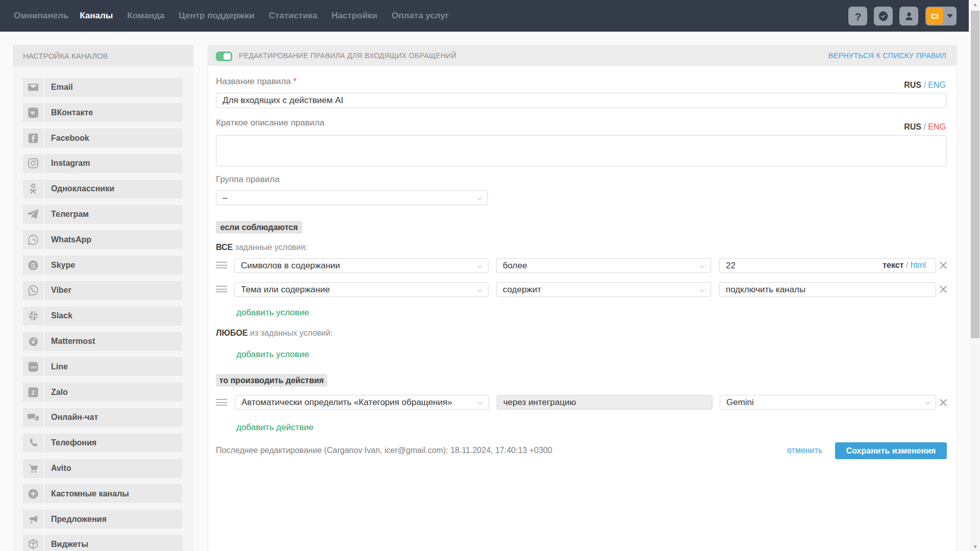 This screenshot has width=980, height=551. Describe the element at coordinates (33, 367) in the screenshot. I see `svg-text: LINE` at that location.